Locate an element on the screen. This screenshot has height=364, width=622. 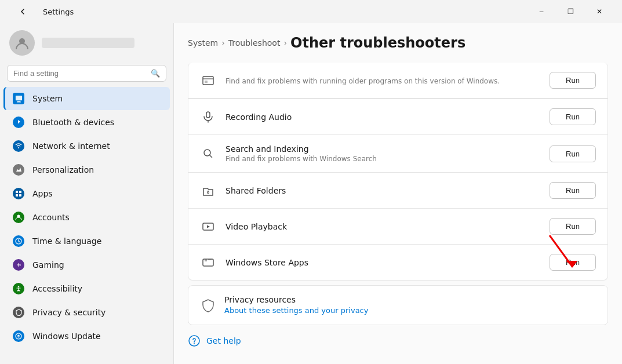
video-playback-run-button: Run is located at coordinates (573, 226).